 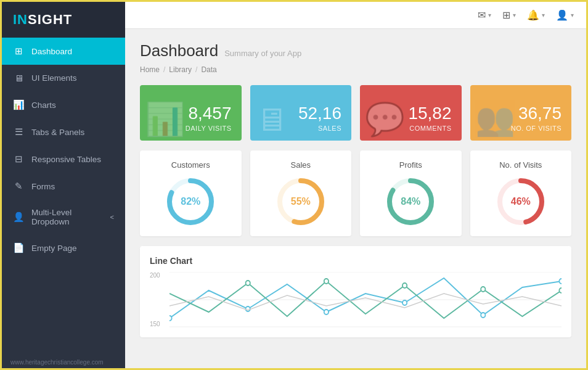 What do you see at coordinates (356, 15) in the screenshot?
I see `topbar: ✉ ▾ ⊞ ▾ 🔔 ▾ 👤 ▾` at bounding box center [356, 15].